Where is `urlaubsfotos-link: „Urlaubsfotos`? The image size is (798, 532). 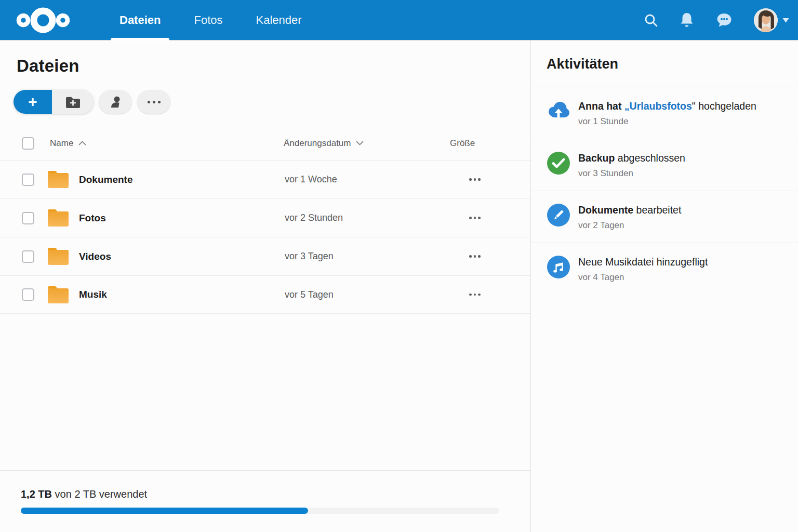
urlaubsfotos-link: „Urlaubsfotos is located at coordinates (658, 106).